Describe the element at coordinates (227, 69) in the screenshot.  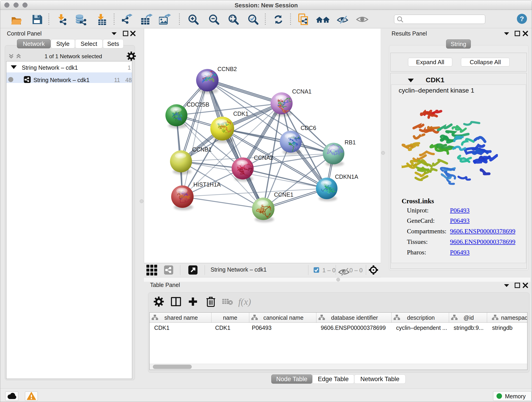
I see `svg-text: CCNB2` at that location.